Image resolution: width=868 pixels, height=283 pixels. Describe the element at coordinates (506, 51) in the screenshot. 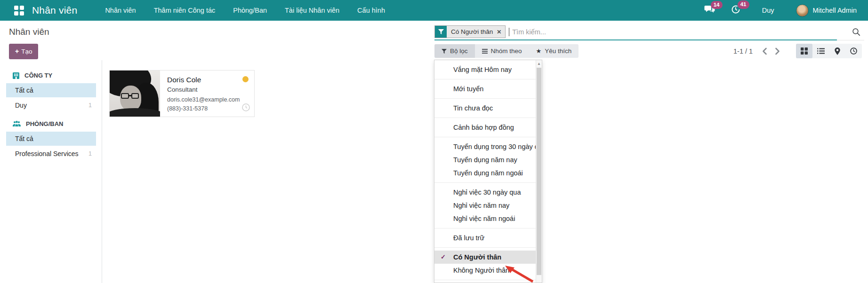

I see `search-options-toolbar: Bộ lọc Nhóm theo ★ Yêu thích` at that location.